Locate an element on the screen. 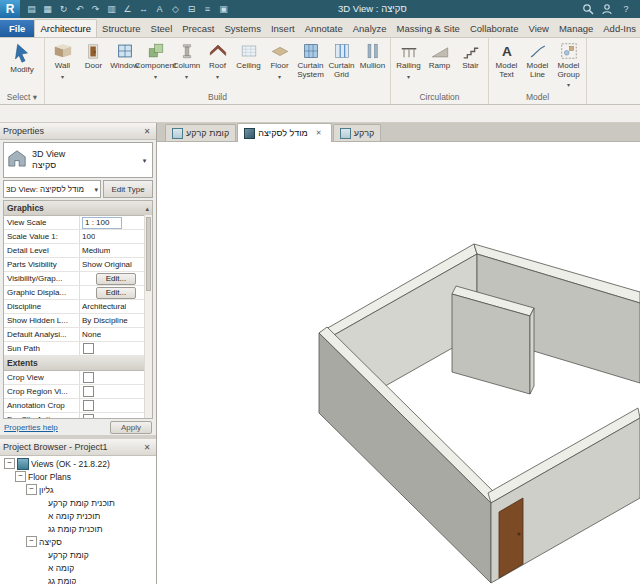 The width and height of the screenshot is (640, 584). graphic-display-button: Edit... is located at coordinates (116, 293).